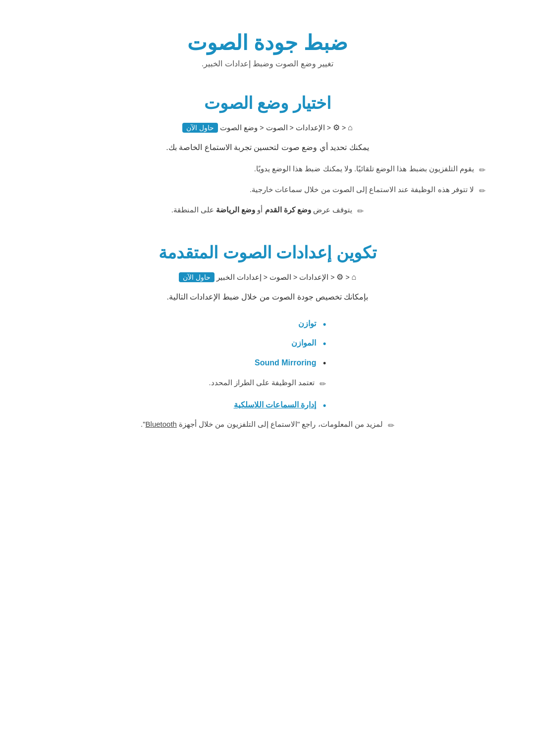  I want to click on page-title-container: ضبط جودة الصوت, so click(268, 44).